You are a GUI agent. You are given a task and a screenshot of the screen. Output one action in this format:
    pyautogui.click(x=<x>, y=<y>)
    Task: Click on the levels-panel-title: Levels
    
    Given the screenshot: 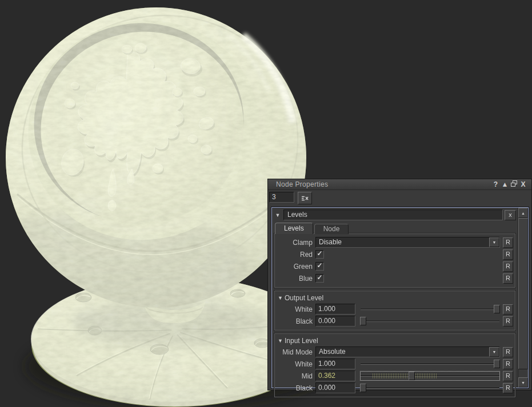 What is the action you would take?
    pyautogui.click(x=393, y=215)
    